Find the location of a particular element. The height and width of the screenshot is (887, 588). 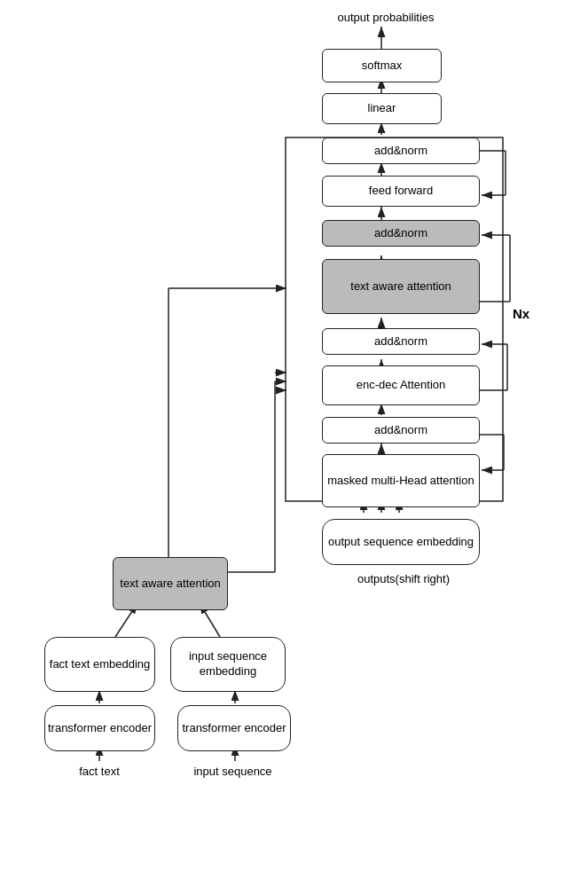

output-seq-emb-box: output sequence embedding is located at coordinates (401, 542).